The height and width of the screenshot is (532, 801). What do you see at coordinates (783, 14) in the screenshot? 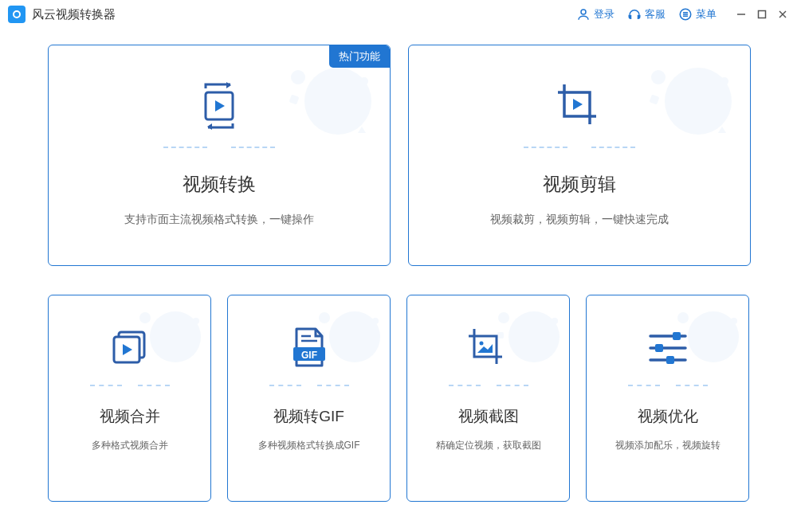
I see `close-button` at bounding box center [783, 14].